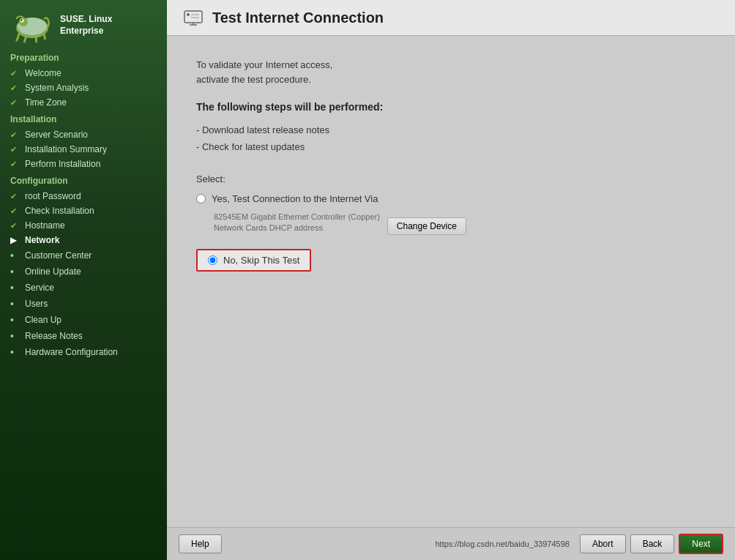 This screenshot has height=560, width=735. I want to click on check-icon-system-analysis: ✔, so click(15, 88).